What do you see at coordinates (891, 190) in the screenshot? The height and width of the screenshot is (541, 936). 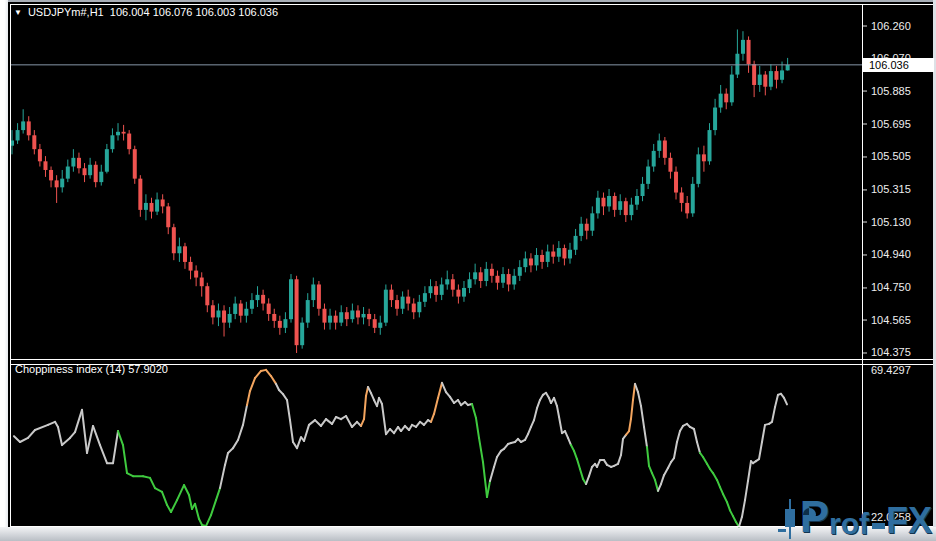 I see `price-tick-label: 105.315` at bounding box center [891, 190].